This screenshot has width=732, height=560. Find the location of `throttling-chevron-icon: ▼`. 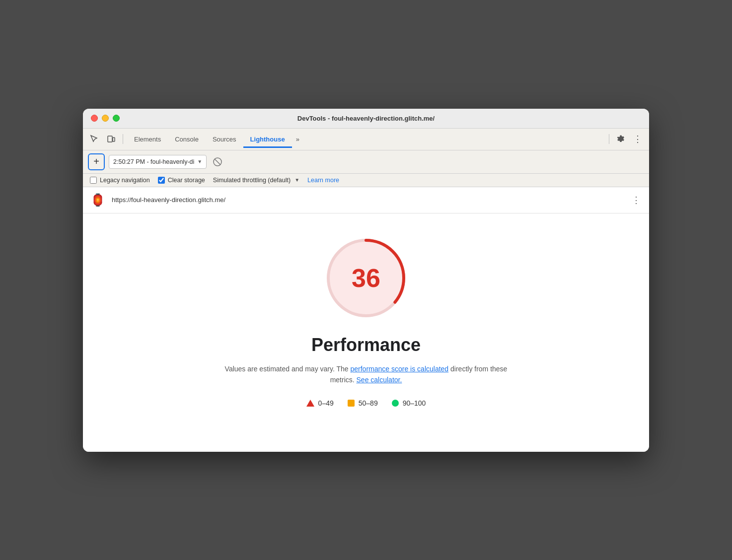

throttling-chevron-icon: ▼ is located at coordinates (297, 180).